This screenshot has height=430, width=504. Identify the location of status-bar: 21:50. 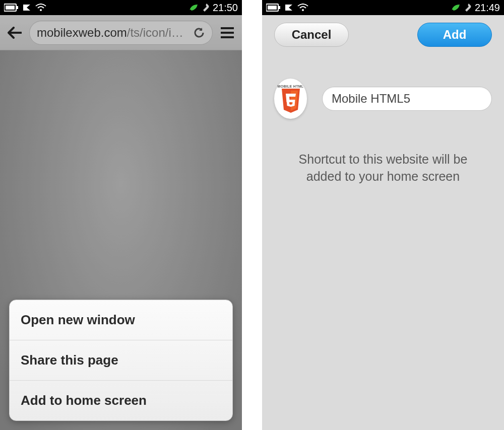
(121, 8).